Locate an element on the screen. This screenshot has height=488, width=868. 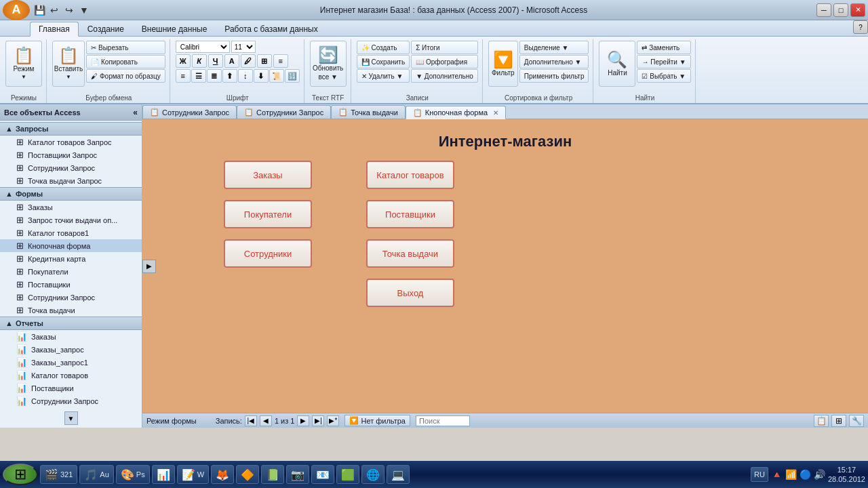
view-form-btn: 📋 is located at coordinates (821, 421).